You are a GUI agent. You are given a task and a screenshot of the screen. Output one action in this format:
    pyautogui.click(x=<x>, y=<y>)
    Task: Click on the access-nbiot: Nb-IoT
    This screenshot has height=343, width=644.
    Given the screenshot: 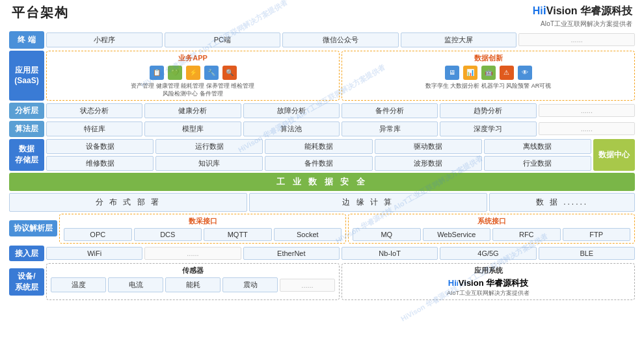 What is the action you would take?
    pyautogui.click(x=390, y=253)
    